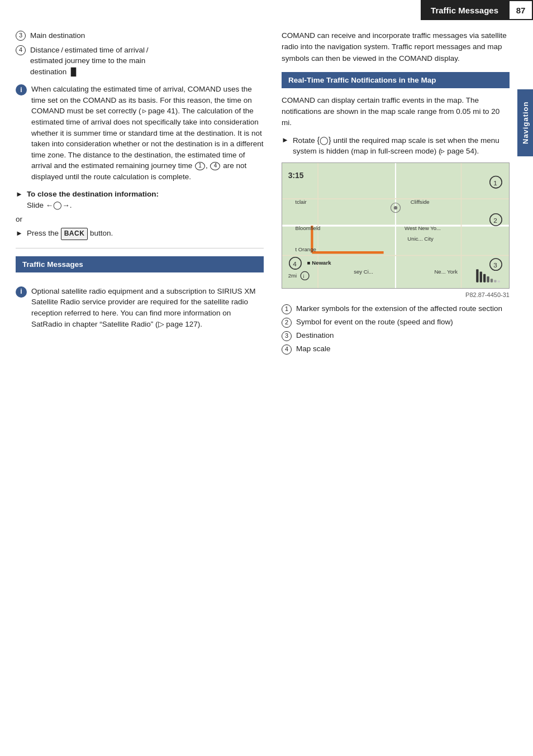 Image resolution: width=533 pixels, height=756 pixels. What do you see at coordinates (21, 36) in the screenshot?
I see `circle-3: 3` at bounding box center [21, 36].